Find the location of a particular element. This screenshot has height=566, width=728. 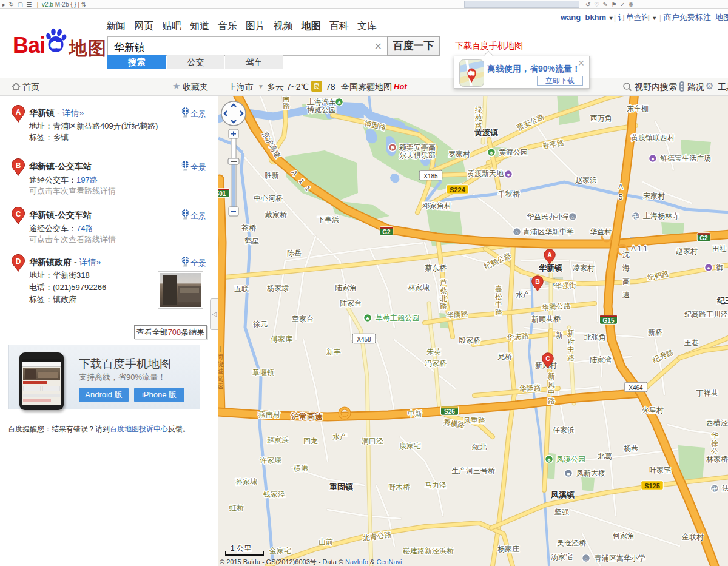

svg-text: 尔夫俱乐部 is located at coordinates (417, 155).